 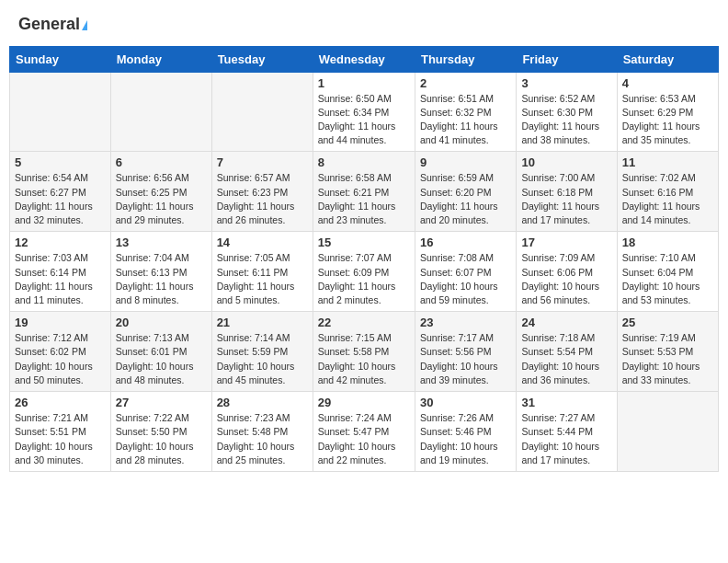 What do you see at coordinates (465, 280) in the screenshot?
I see `day-info: Sunrise: 7:08 AM Sunset: 6:07 PM Dayligh…` at bounding box center [465, 280].